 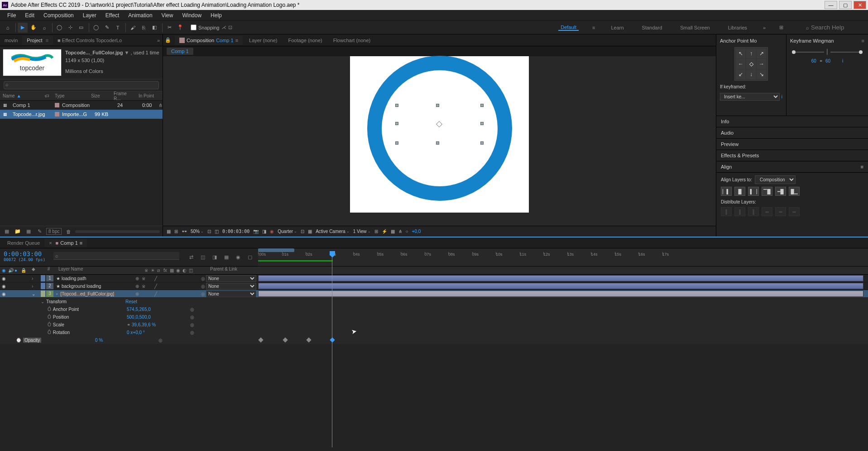 I want to click on color-mgmt-icon: ◉, so click(x=272, y=231).